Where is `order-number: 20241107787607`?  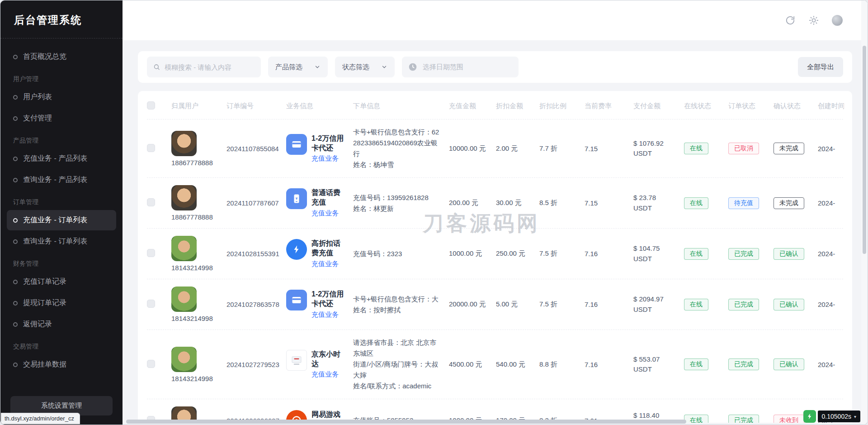
order-number: 20241107787607 is located at coordinates (256, 203).